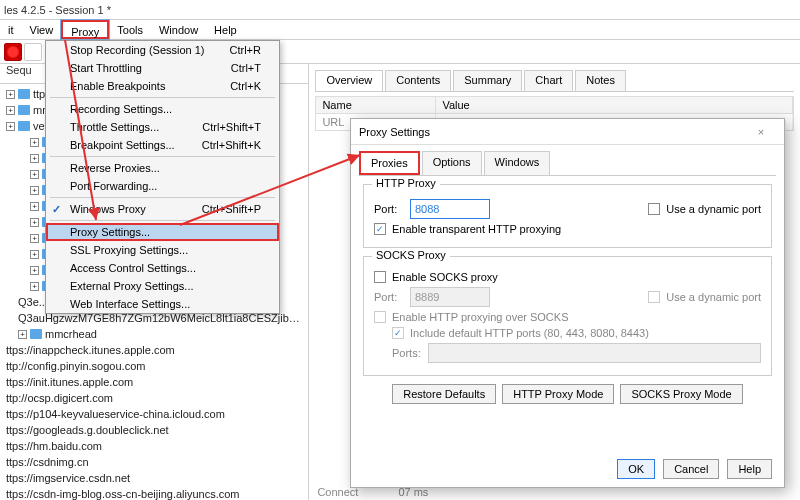 The height and width of the screenshot is (500, 800). I want to click on tree-url: ttps://csdn-img-blog.oss-cn-beijing.aliy…, so click(154, 493).